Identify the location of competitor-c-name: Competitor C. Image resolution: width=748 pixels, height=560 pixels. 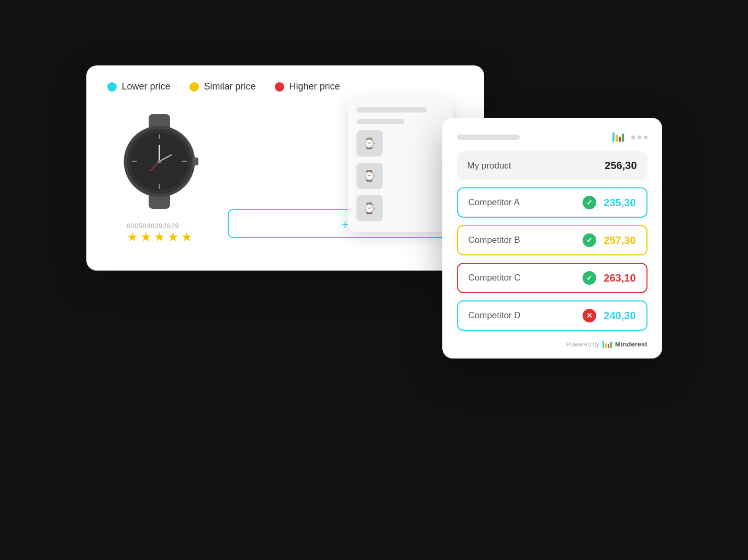
(495, 278).